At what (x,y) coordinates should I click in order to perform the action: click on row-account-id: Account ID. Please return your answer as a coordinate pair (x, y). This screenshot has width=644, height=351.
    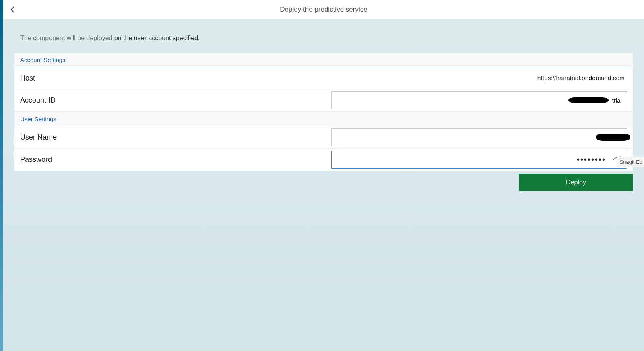
    Looking at the image, I should click on (324, 101).